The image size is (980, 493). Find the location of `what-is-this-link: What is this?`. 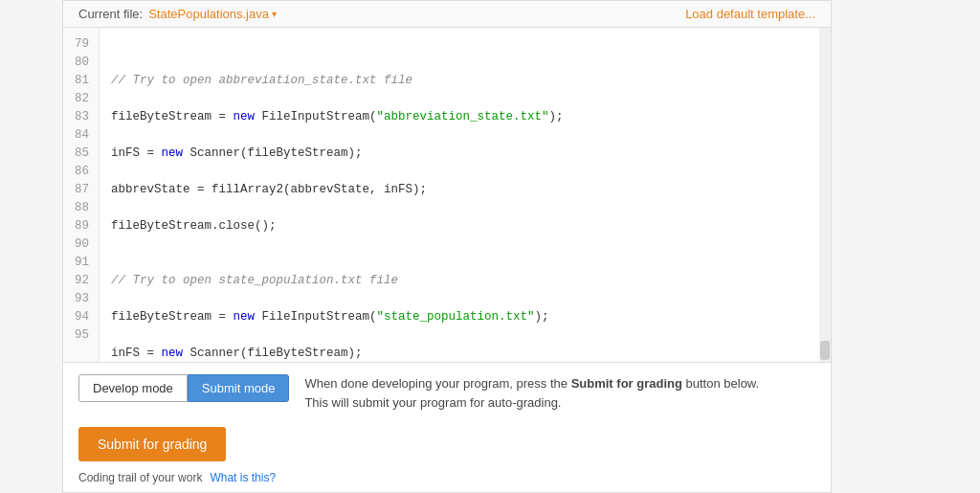

what-is-this-link: What is this? is located at coordinates (243, 478).